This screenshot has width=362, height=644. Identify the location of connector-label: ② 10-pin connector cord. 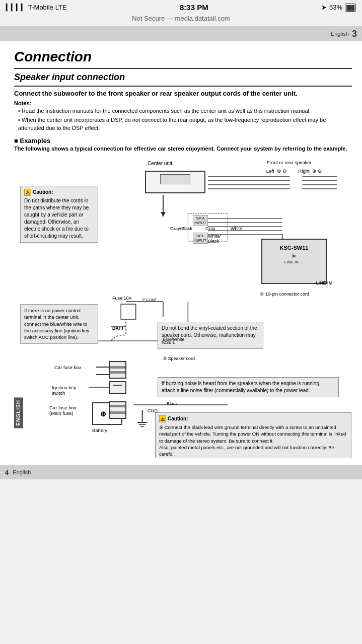
(284, 294).